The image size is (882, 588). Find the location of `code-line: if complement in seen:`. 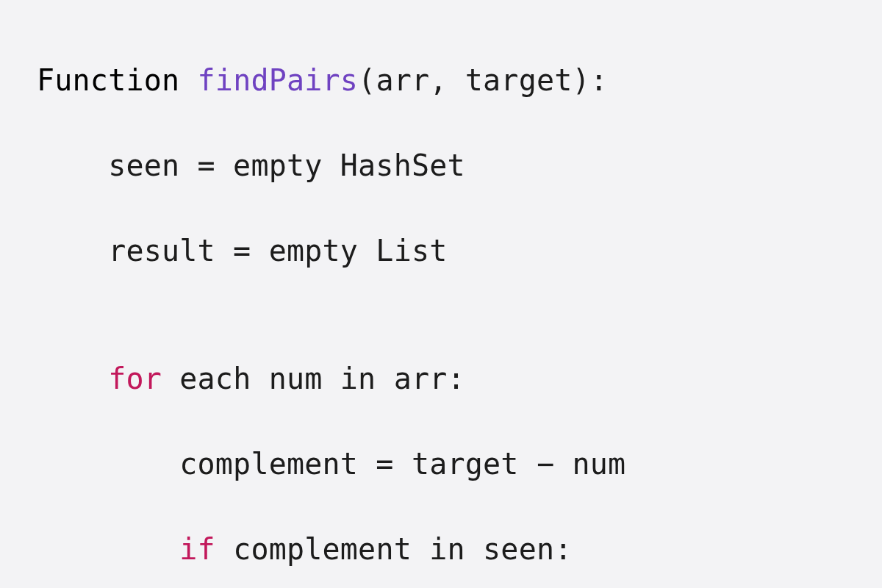

code-line: if complement in seen: is located at coordinates (459, 549).